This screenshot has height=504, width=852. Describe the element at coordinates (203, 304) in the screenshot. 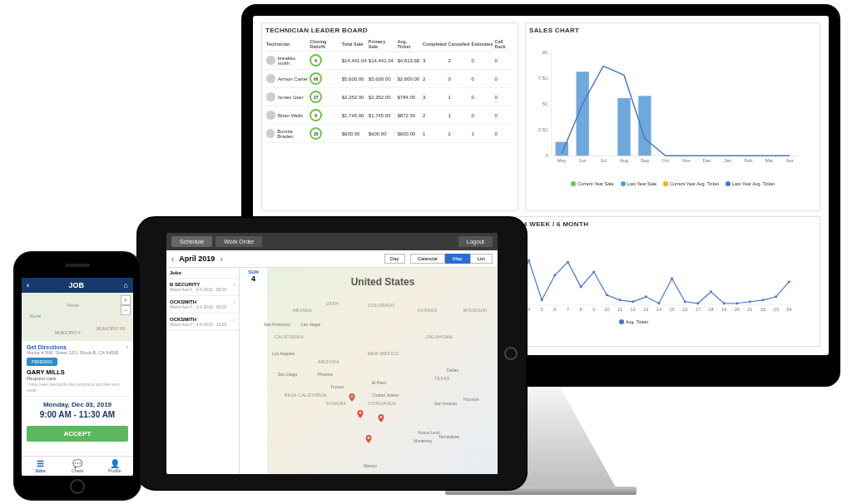

I see `list-item: OCKSMITH›Miami Ave F · 3-4-2019 · 09:00` at that location.